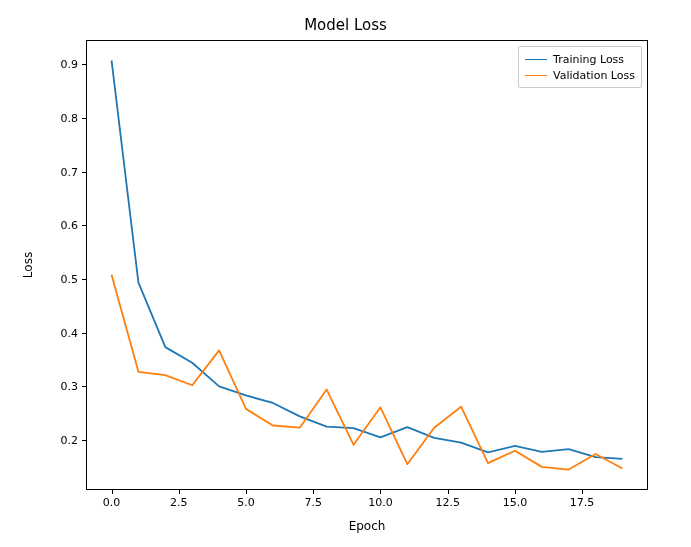 The image size is (691, 547). I want to click on y-tick-label: 0.4, so click(70, 332).